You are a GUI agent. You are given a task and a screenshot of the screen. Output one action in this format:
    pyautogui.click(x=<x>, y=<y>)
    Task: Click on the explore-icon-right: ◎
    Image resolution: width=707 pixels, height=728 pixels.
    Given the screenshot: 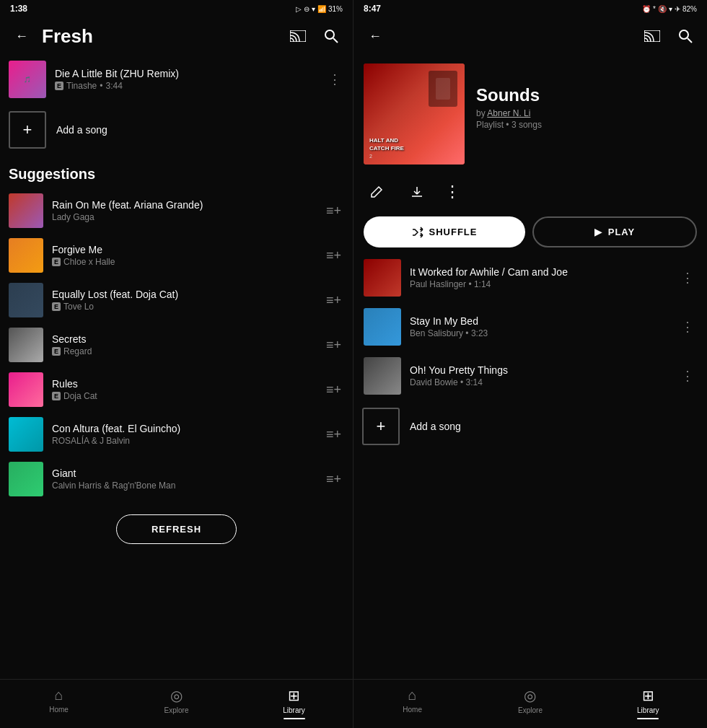 What is the action you would take?
    pyautogui.click(x=530, y=696)
    